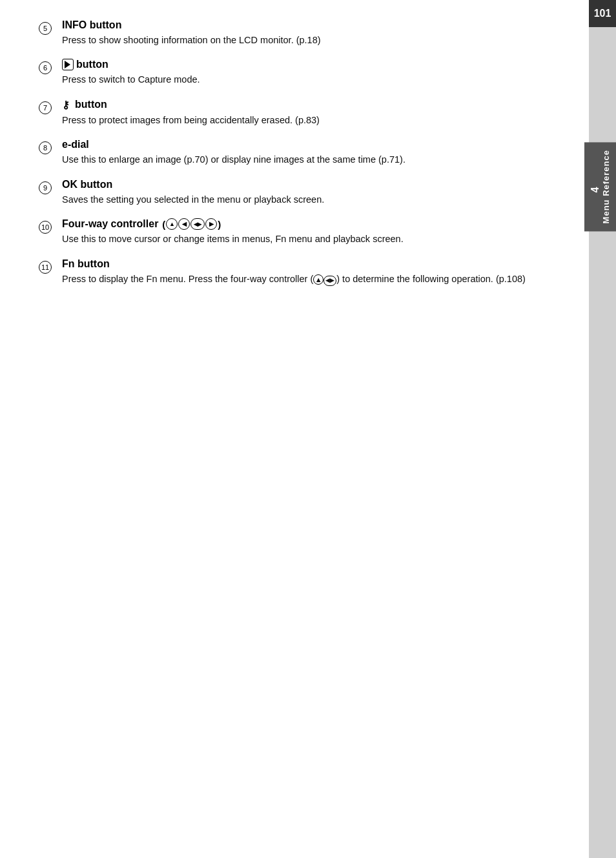 The height and width of the screenshot is (858, 616). I want to click on circle-7: 7, so click(45, 108).